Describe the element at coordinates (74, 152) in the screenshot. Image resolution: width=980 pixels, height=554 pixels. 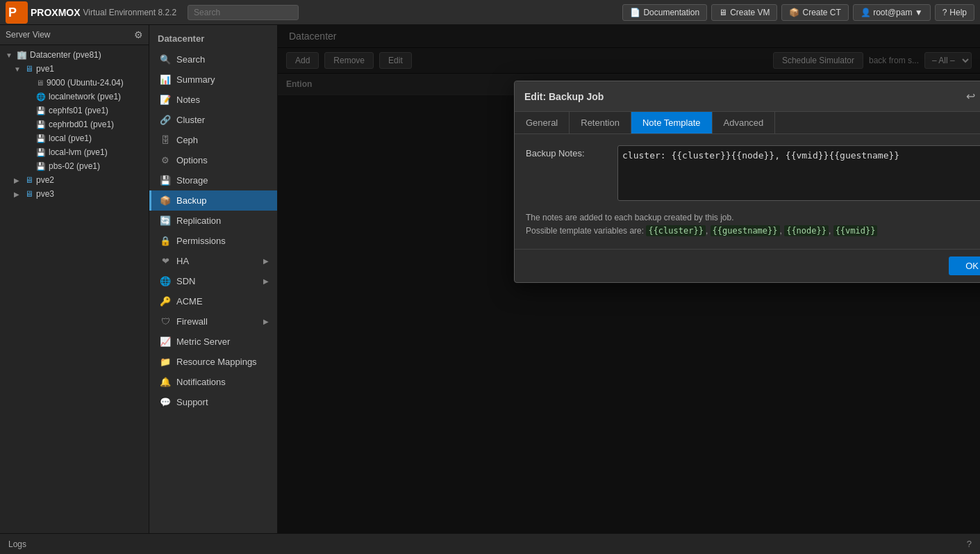
I see `tree-item-local-lvm: 💾 local-lvm (pve1)` at that location.